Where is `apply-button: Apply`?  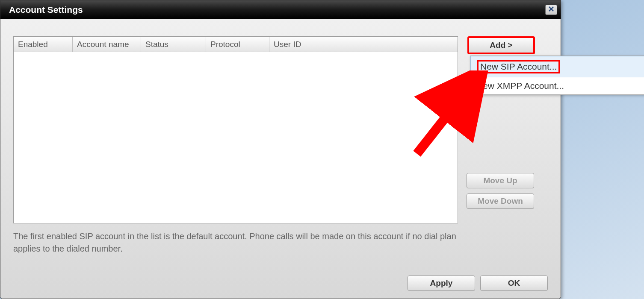
apply-button: Apply is located at coordinates (441, 283).